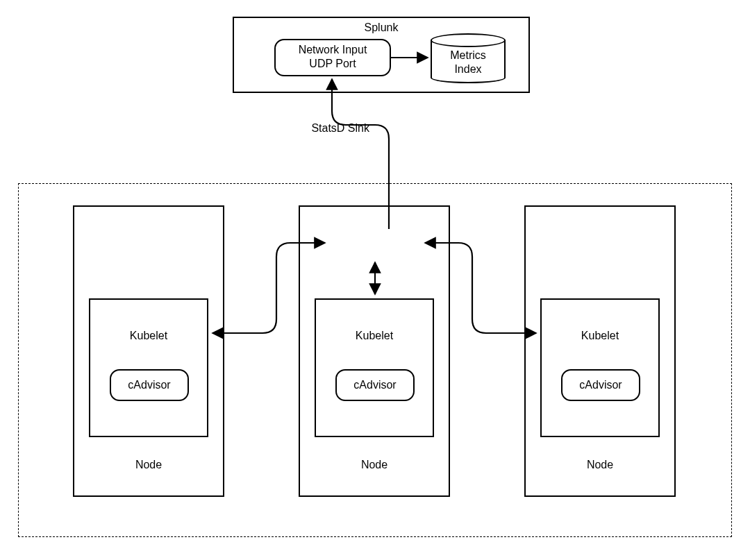  Describe the element at coordinates (468, 62) in the screenshot. I see `metrics-index-label: Metrics Index` at that location.